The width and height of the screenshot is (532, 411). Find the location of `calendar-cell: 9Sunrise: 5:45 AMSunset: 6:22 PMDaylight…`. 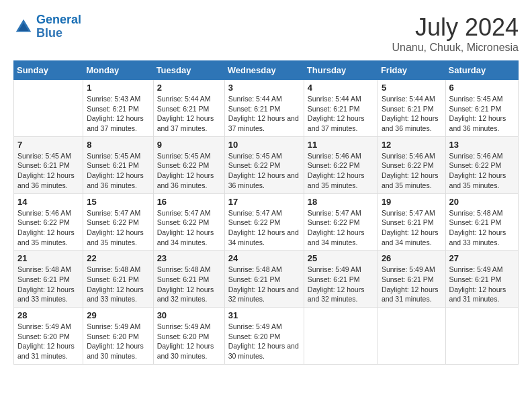

calendar-cell: 9Sunrise: 5:45 AMSunset: 6:22 PMDaylight… is located at coordinates (189, 165).